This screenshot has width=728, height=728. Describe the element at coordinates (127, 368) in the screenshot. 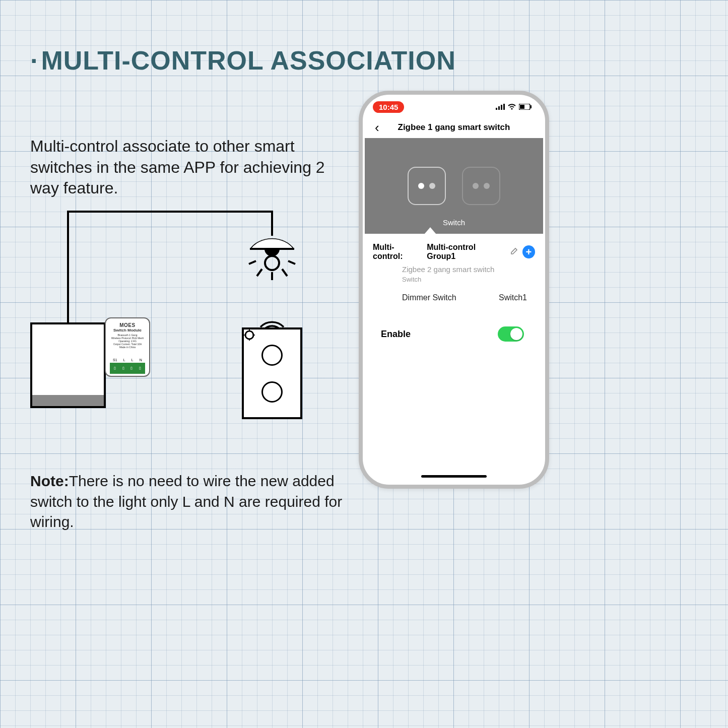

I see `terminal-block: ▯▯▯▯` at that location.